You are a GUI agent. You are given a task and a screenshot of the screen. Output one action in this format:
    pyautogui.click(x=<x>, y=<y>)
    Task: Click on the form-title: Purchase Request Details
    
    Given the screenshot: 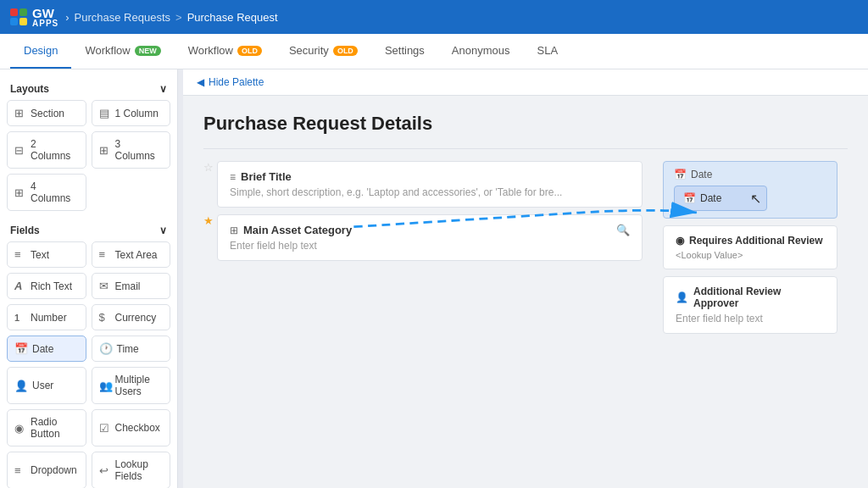 What is the action you would take?
    pyautogui.click(x=526, y=124)
    